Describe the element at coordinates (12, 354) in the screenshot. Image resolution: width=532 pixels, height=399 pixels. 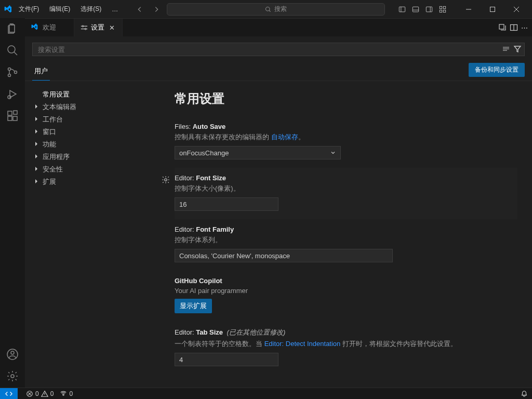
I see `activity-account-icon` at that location.